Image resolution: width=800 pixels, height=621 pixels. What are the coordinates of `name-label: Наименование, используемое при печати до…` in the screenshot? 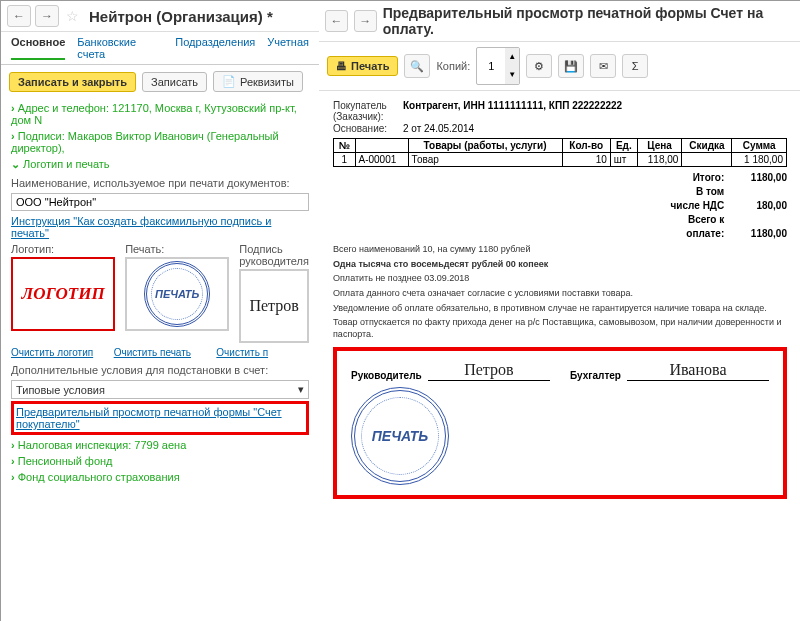 It's located at (160, 183).